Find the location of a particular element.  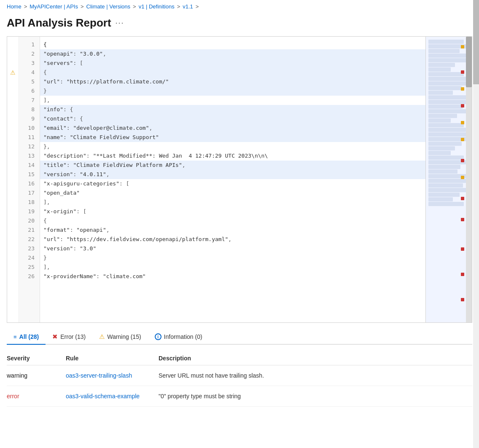

breadcrumb-sep-2: > is located at coordinates (82, 7).